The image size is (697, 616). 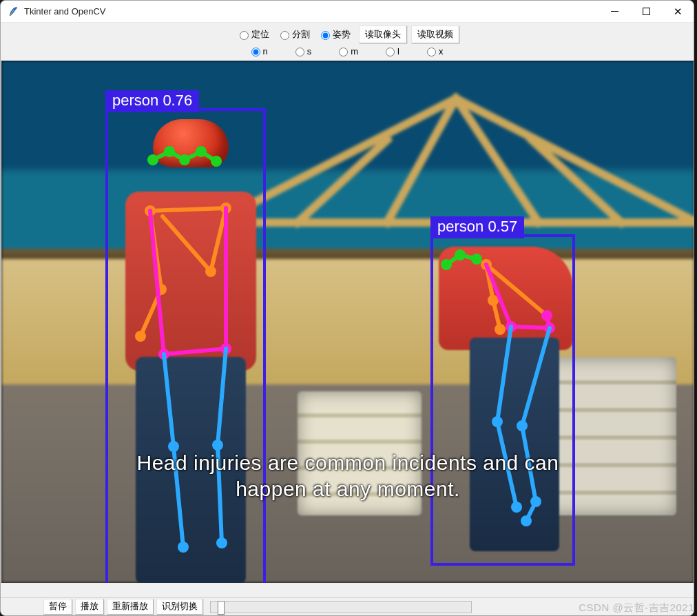 I want to click on play-button: 播放, so click(x=90, y=606).